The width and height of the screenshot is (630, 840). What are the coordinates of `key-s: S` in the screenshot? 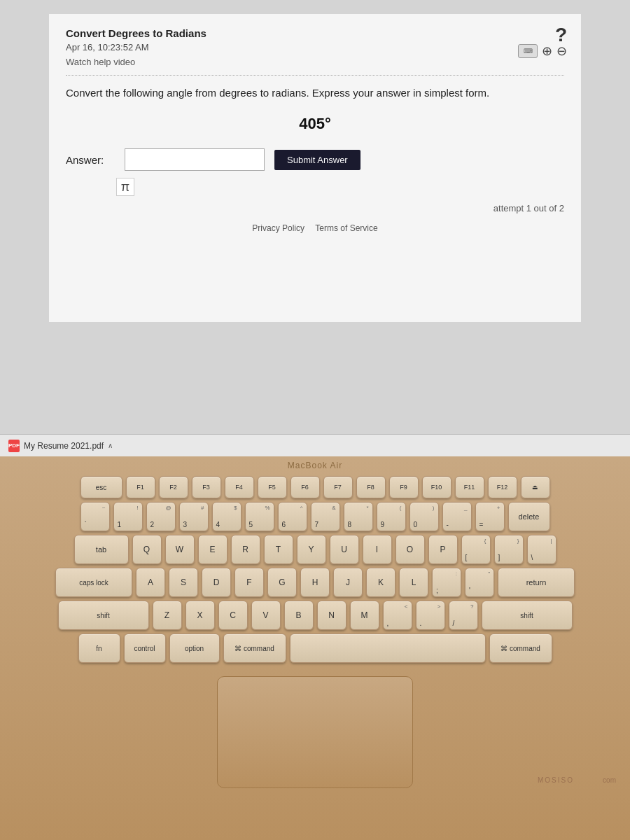 It's located at (183, 582).